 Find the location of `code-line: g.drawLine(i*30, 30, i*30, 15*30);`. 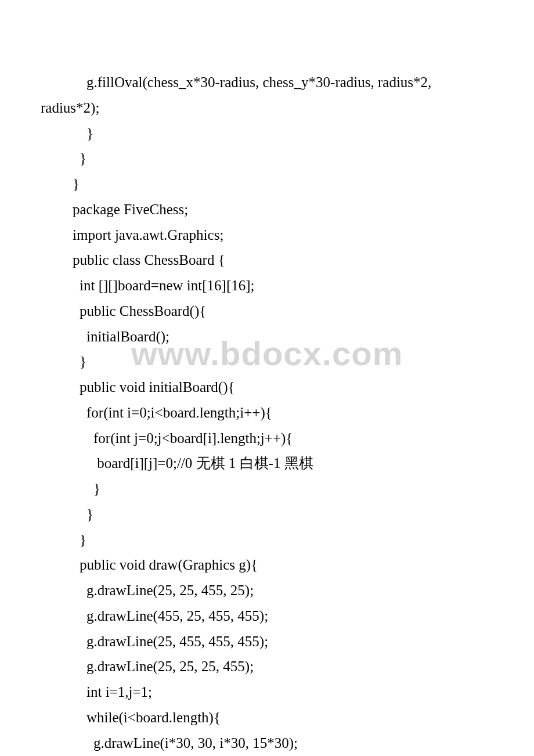

code-line: g.drawLine(i*30, 30, i*30, 15*30); is located at coordinates (267, 743).